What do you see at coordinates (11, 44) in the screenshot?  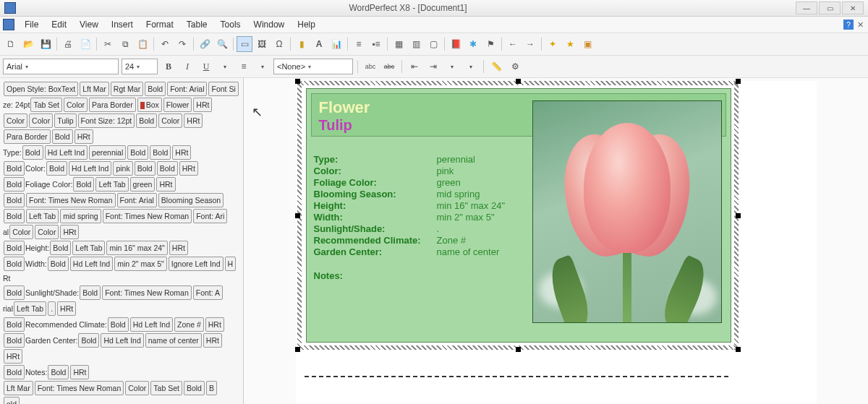 I see `new-icon: 🗋` at bounding box center [11, 44].